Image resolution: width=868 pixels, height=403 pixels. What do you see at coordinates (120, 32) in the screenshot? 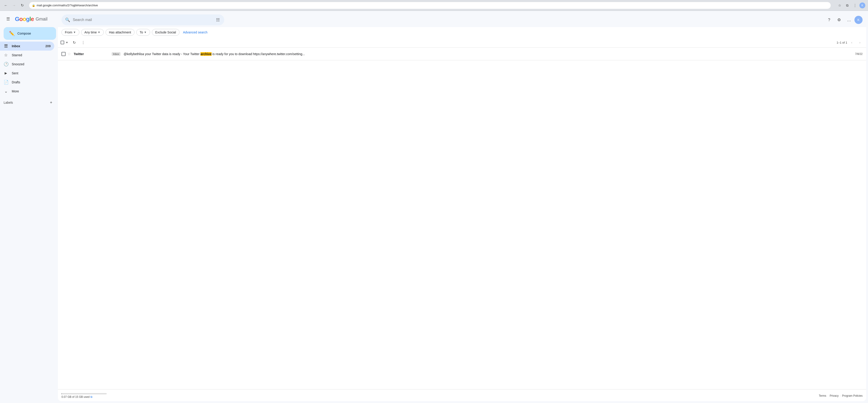
I see `has-attachment-label: Has attachment` at bounding box center [120, 32].